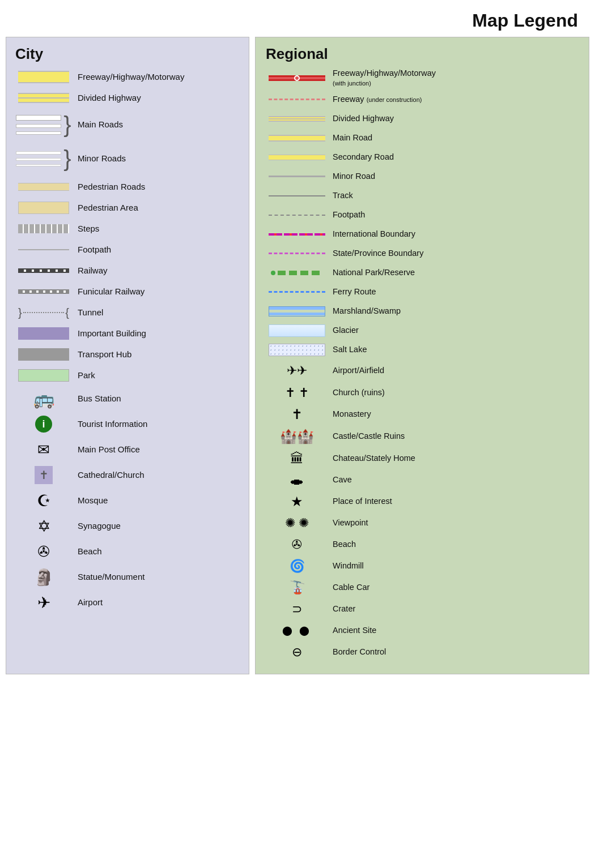 This screenshot has width=595, height=868. Describe the element at coordinates (106, 450) in the screenshot. I see `post-office-label: Main Post Office` at that location.